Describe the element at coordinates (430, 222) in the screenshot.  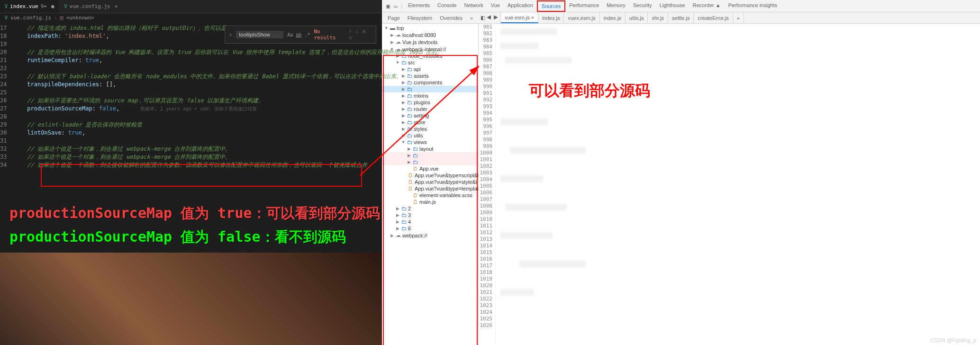
I see `tree-item: ▶🗀4` at that location.